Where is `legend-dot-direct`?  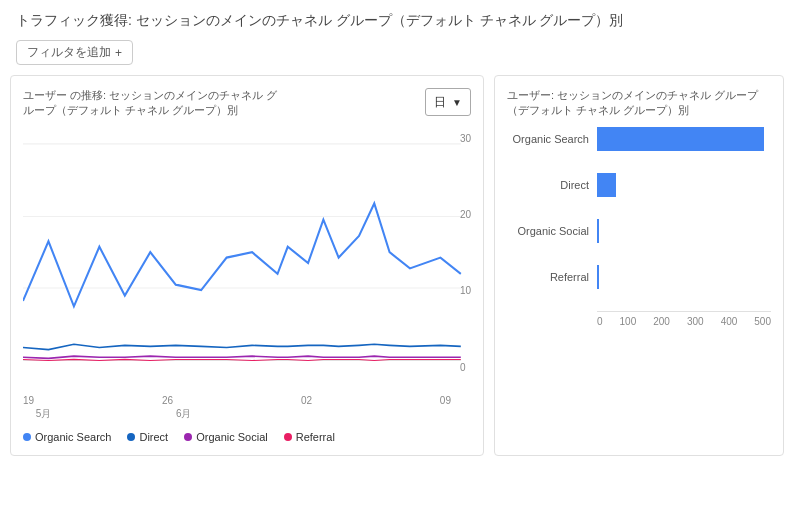
legend-dot-direct is located at coordinates (131, 437).